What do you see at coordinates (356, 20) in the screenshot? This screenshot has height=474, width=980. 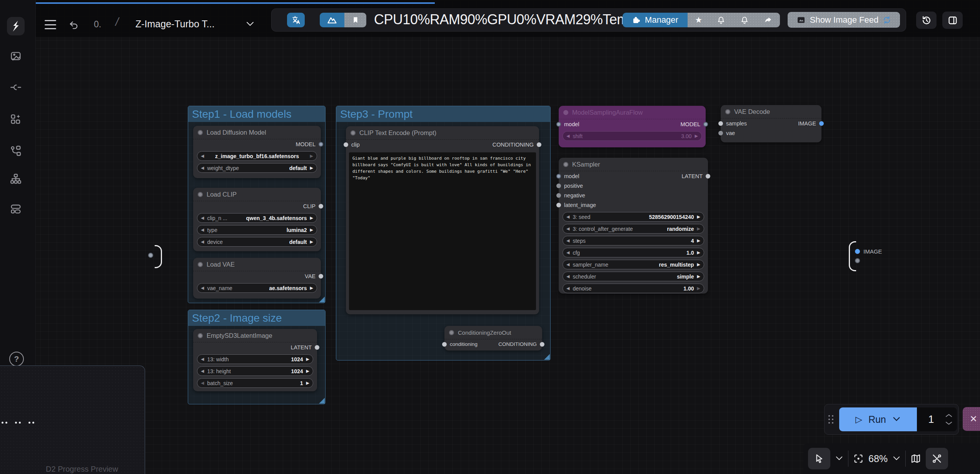 I see `bookmark-button` at bounding box center [356, 20].